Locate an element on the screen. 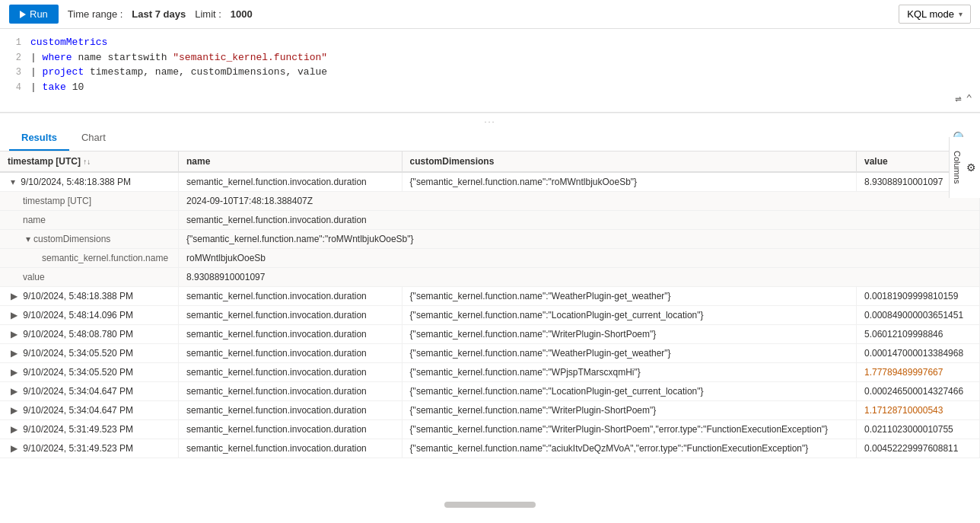 The width and height of the screenshot is (980, 523). columns-panel: ⚙ Columns is located at coordinates (965, 167).